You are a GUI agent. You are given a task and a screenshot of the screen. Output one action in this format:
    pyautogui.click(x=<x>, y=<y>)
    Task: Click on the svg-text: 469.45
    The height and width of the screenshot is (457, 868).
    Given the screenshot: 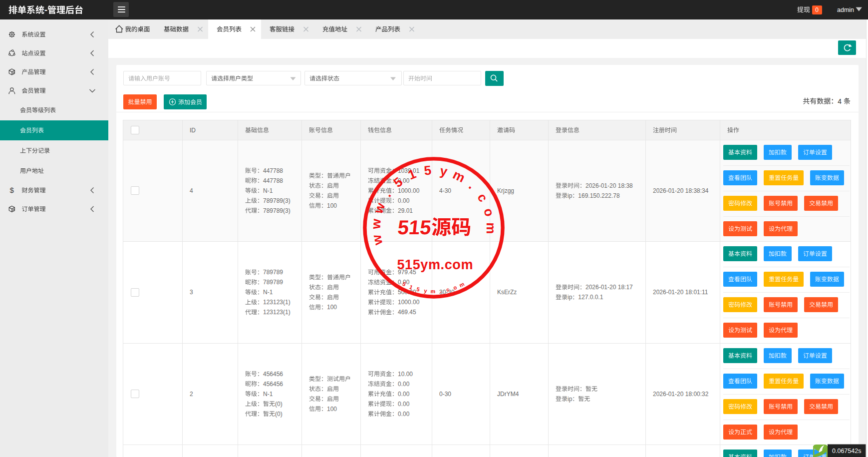 What is the action you would take?
    pyautogui.click(x=407, y=312)
    